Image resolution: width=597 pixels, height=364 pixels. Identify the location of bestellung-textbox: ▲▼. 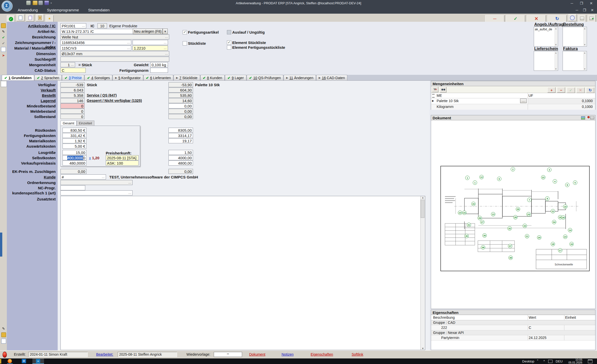
(575, 37).